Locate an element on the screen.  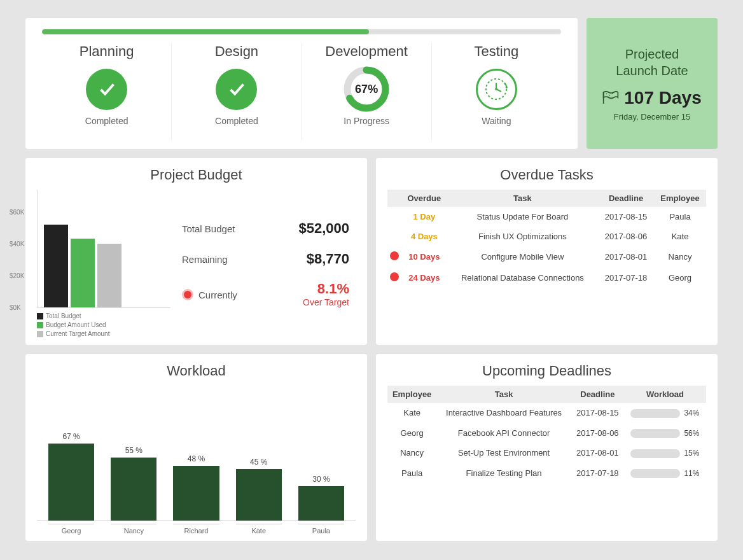
overall-progress-fill is located at coordinates (205, 32).